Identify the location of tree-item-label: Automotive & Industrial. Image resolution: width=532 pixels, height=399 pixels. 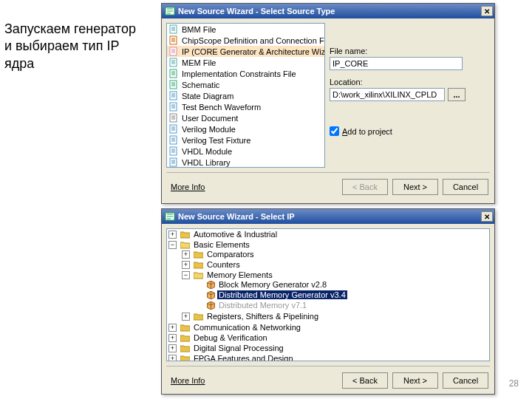
(235, 234).